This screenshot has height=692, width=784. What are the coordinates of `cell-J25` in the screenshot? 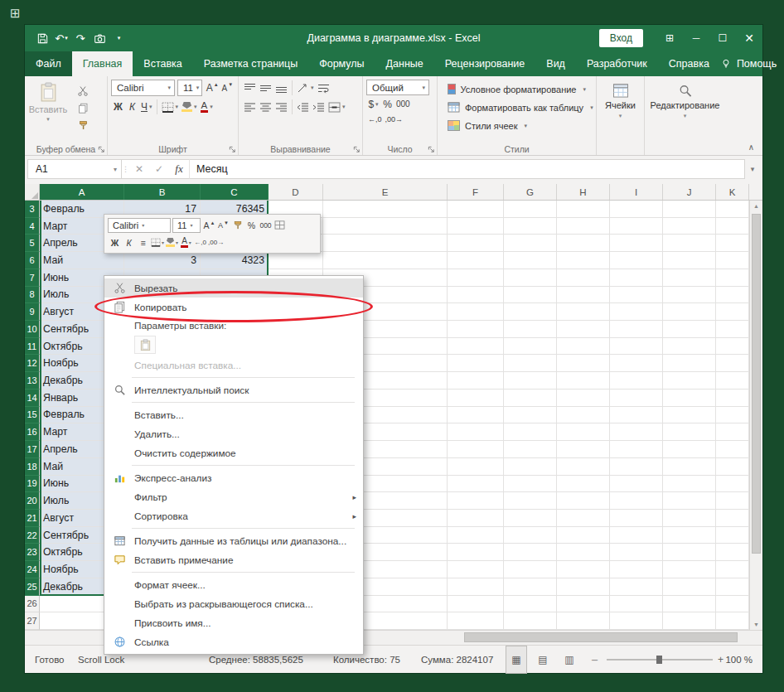 It's located at (690, 587).